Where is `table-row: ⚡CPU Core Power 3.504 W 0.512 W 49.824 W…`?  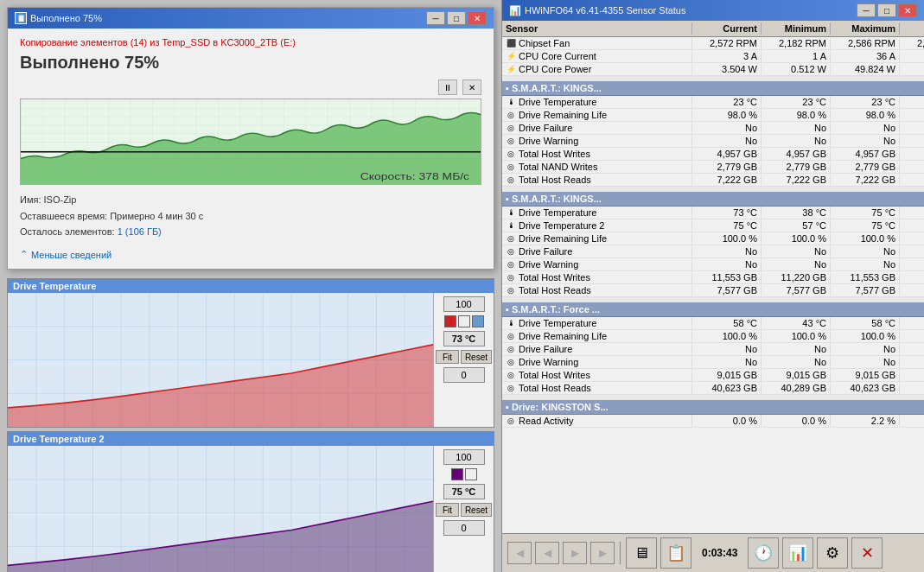
table-row: ⚡CPU Core Power 3.504 W 0.512 W 49.824 W… is located at coordinates (713, 69).